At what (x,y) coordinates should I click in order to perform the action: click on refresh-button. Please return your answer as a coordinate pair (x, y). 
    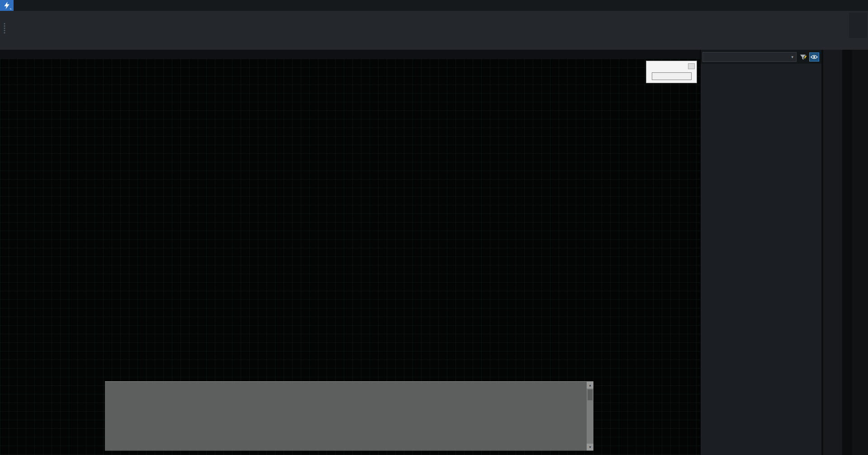
    Looking at the image, I should click on (672, 76).